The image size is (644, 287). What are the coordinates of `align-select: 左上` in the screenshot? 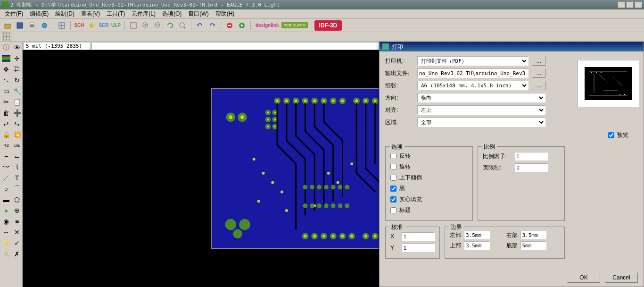 It's located at (481, 110).